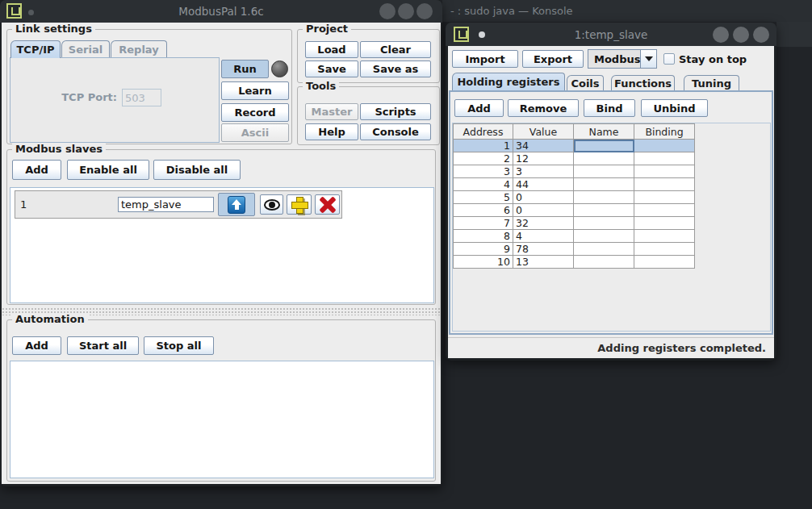  I want to click on disable-all-button: Disable all, so click(197, 169).